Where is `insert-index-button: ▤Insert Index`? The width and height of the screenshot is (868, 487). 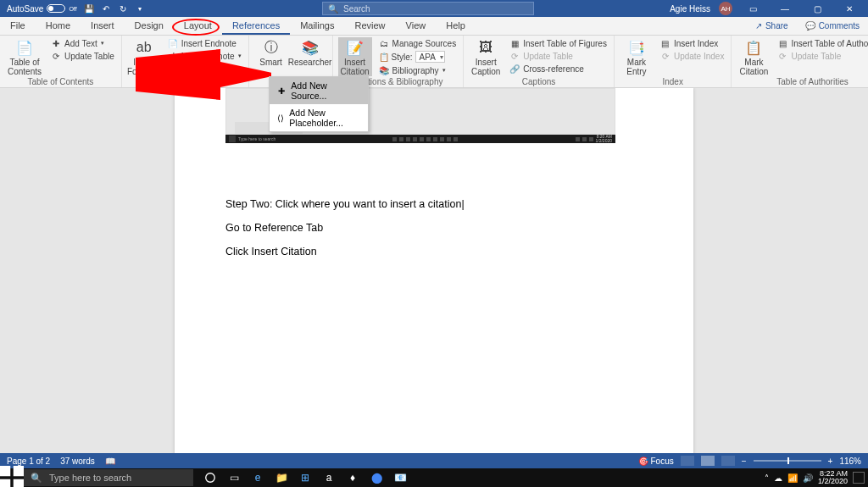 insert-index-button: ▤Insert Index is located at coordinates (693, 43).